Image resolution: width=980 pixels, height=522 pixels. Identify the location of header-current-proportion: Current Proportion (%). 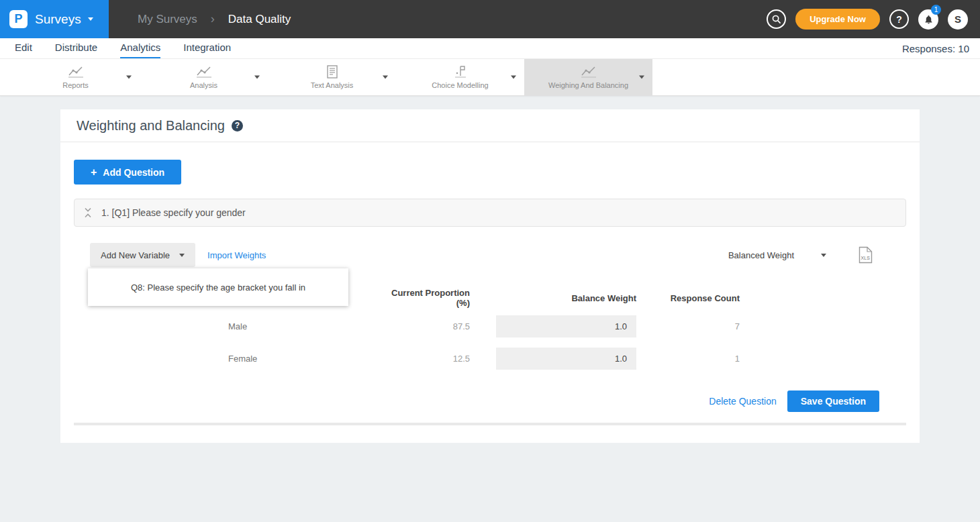
(423, 298).